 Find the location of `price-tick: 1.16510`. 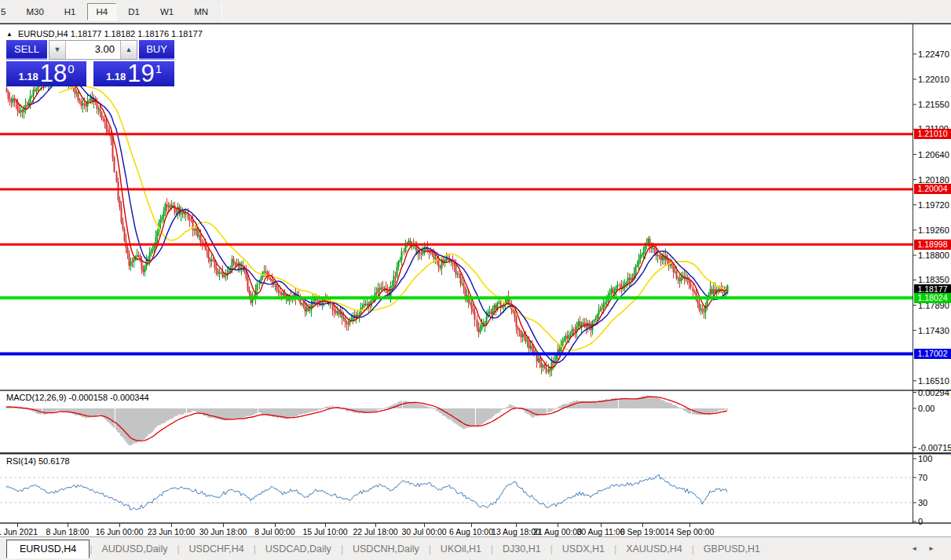

price-tick: 1.16510 is located at coordinates (934, 381).